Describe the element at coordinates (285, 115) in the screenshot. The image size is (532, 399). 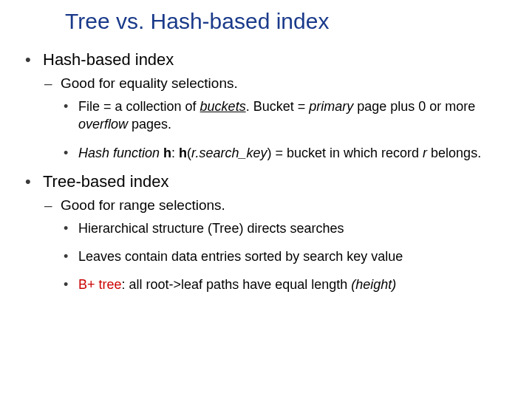
I see `point-file-buckets: File = a collection of buckets. Bucket =…` at that location.